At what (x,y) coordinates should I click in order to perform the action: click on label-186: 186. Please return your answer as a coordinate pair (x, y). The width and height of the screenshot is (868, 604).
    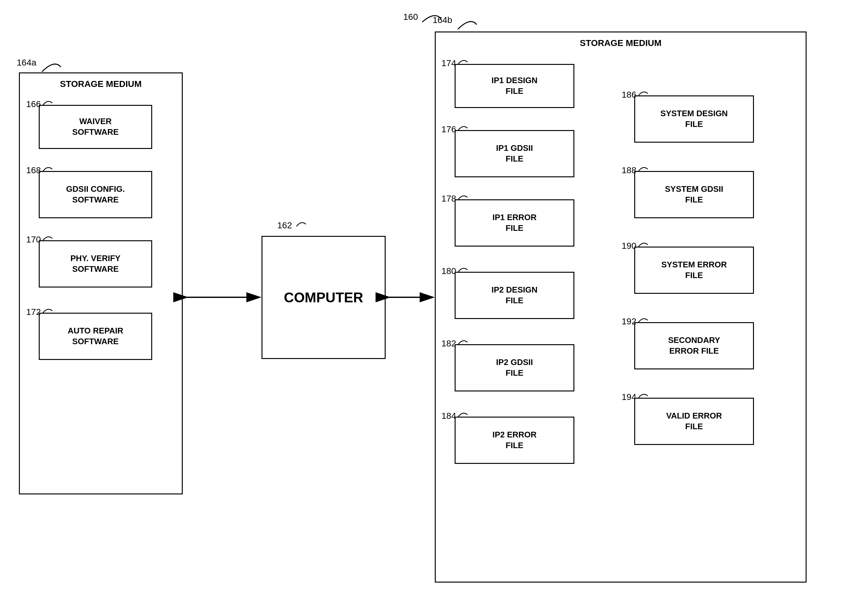
    Looking at the image, I should click on (629, 94).